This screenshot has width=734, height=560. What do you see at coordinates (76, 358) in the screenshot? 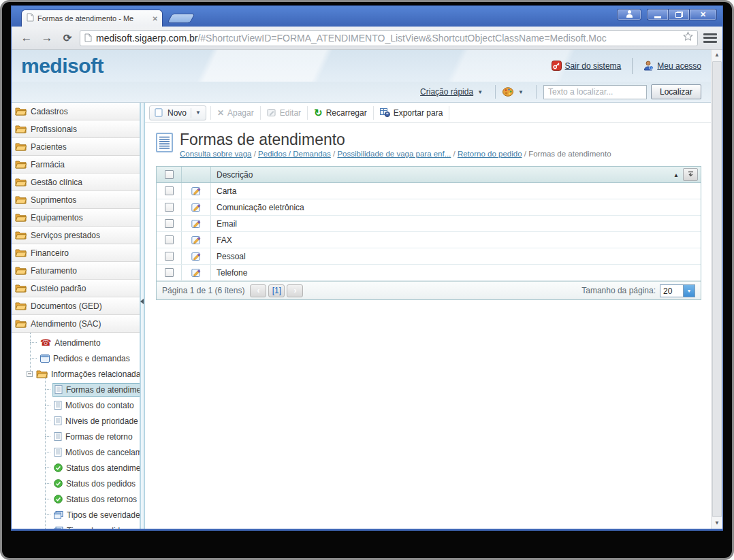
I see `sidebar-tree-item: Pedidos e demandas` at bounding box center [76, 358].